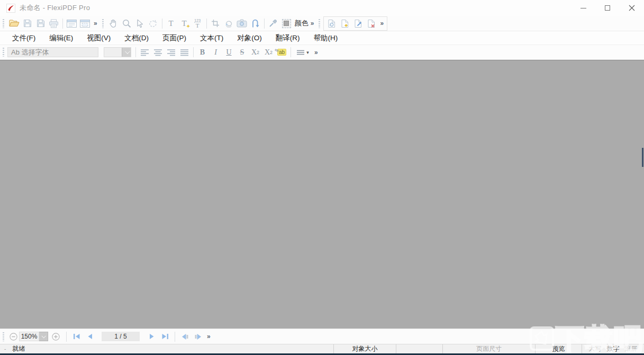 Image resolution: width=644 pixels, height=355 pixels. What do you see at coordinates (288, 38) in the screenshot?
I see `menu-translate: 翻译(R)` at bounding box center [288, 38].